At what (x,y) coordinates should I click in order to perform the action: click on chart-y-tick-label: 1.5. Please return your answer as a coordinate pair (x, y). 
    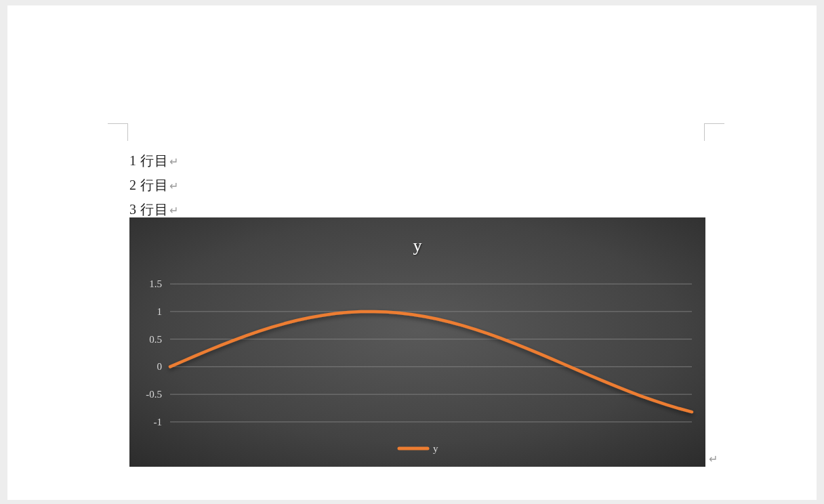
    Looking at the image, I should click on (156, 284).